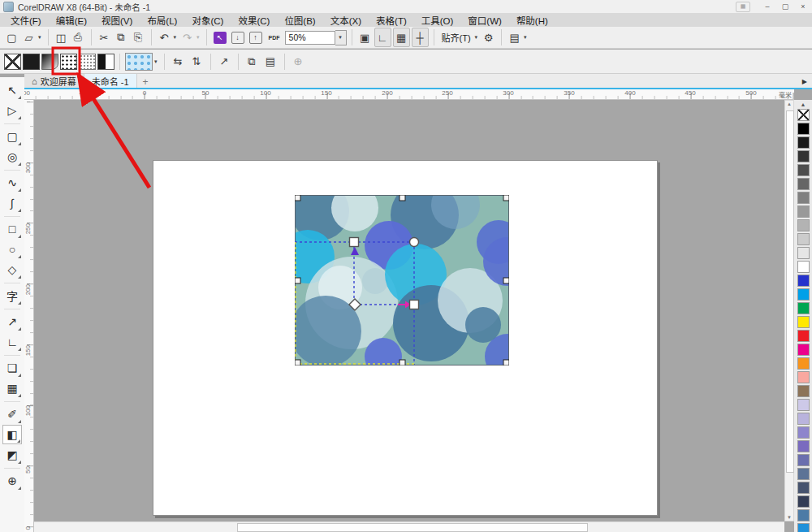  I want to click on print-button: ⎙, so click(78, 37).